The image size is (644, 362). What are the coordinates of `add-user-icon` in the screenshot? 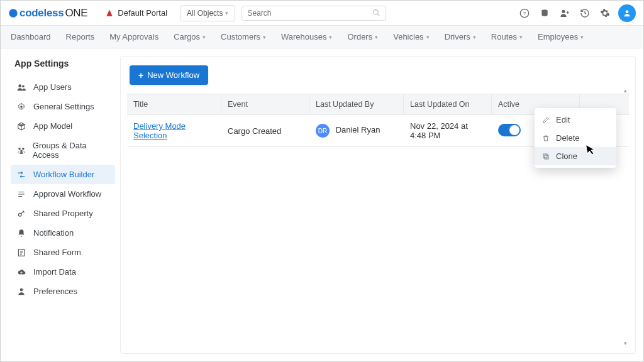 It's located at (565, 13).